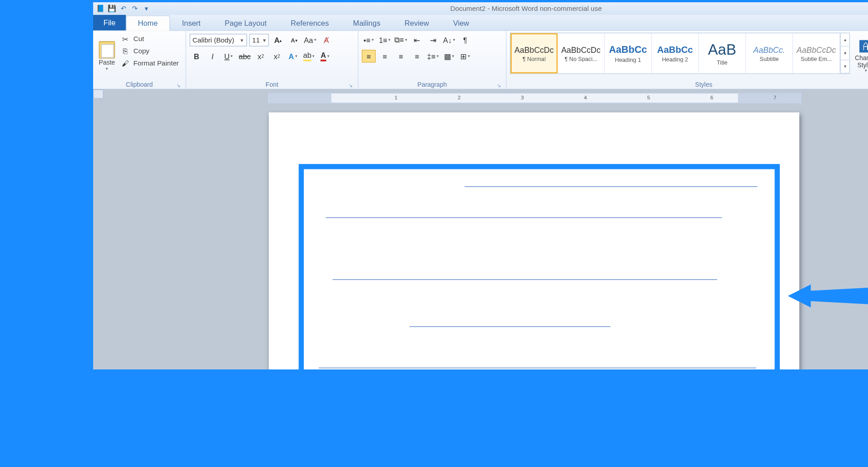  Describe the element at coordinates (245, 23) in the screenshot. I see `tab-page-layout: Page Layout` at that location.